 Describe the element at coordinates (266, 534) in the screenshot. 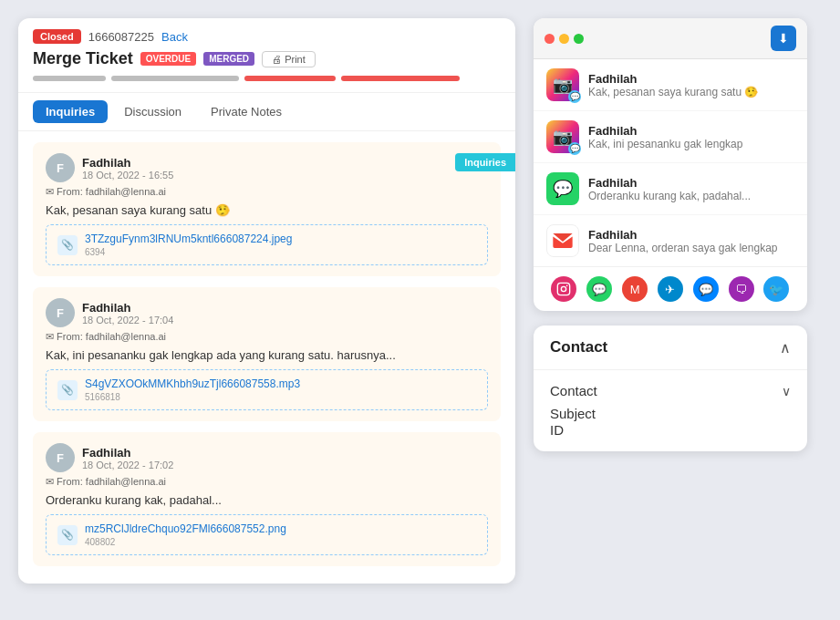

I see `attachment: 📎mz5RClJldreChquo92FMl666087552.png40880…` at that location.